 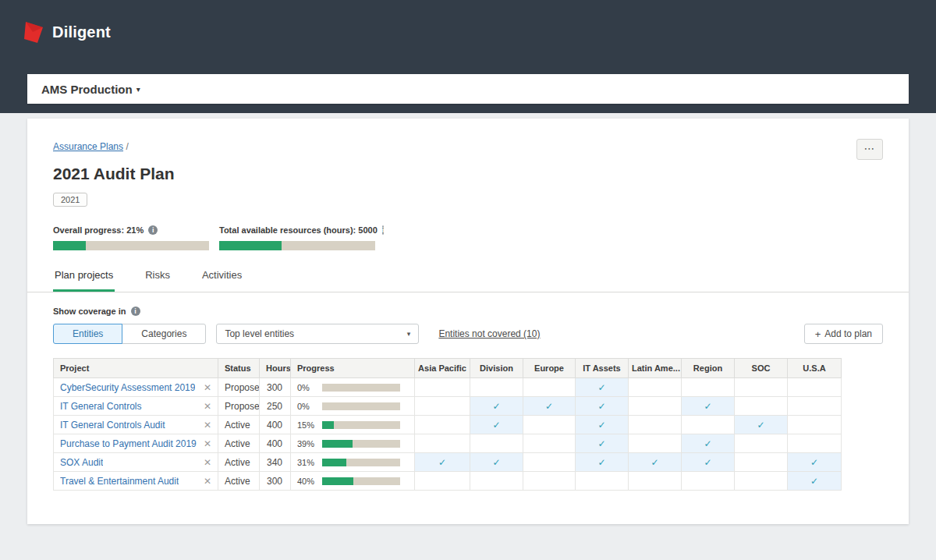 What do you see at coordinates (87, 334) in the screenshot?
I see `toggle-entities: Entities` at bounding box center [87, 334].